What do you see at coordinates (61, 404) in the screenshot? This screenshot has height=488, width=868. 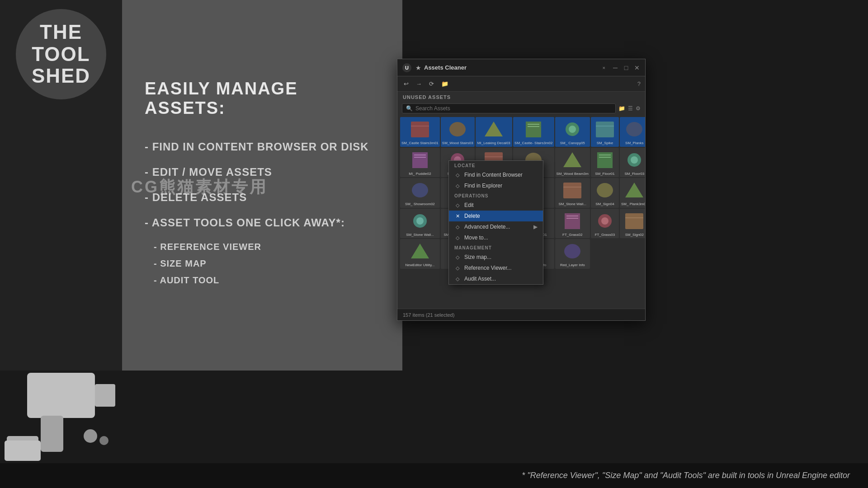 I see `tool-illustration` at bounding box center [61, 404].